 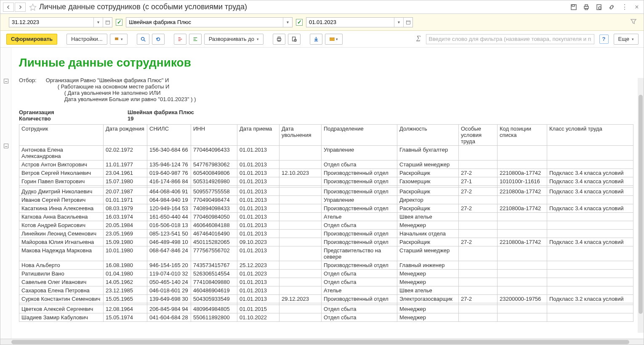 What do you see at coordinates (125, 282) in the screenshot?
I see `table-cell: 14.05.1962` at bounding box center [125, 282].